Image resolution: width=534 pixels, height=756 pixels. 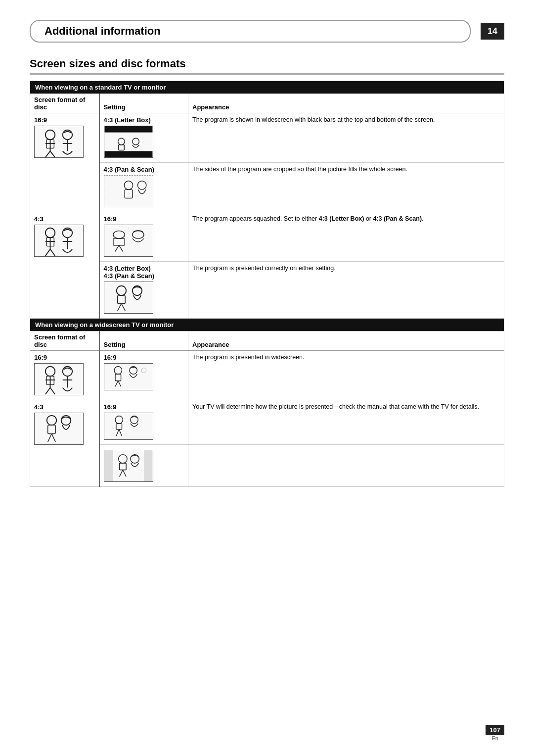 What do you see at coordinates (65, 341) in the screenshot?
I see `col-disc-label-2: Screen format of disc` at bounding box center [65, 341].